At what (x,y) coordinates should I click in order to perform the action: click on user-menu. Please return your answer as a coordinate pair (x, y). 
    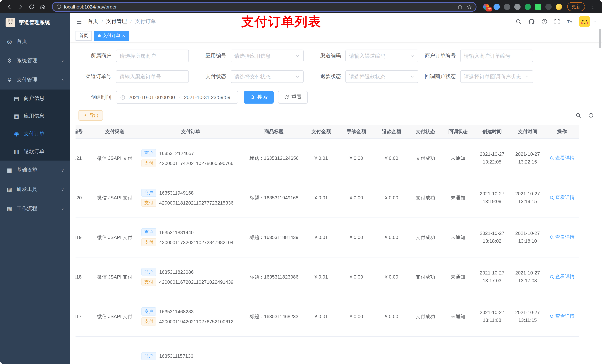
    Looking at the image, I should click on (588, 21).